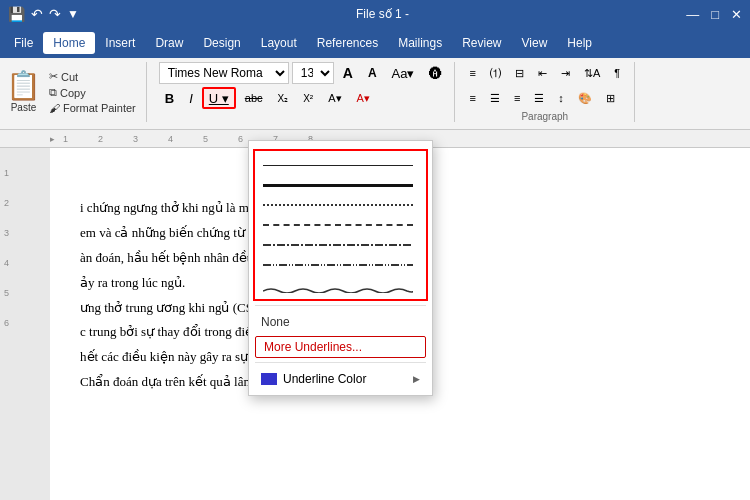  What do you see at coordinates (340, 268) in the screenshot?
I see `underline-dropdown: None More Underlines... Underline Color …` at bounding box center [340, 268].